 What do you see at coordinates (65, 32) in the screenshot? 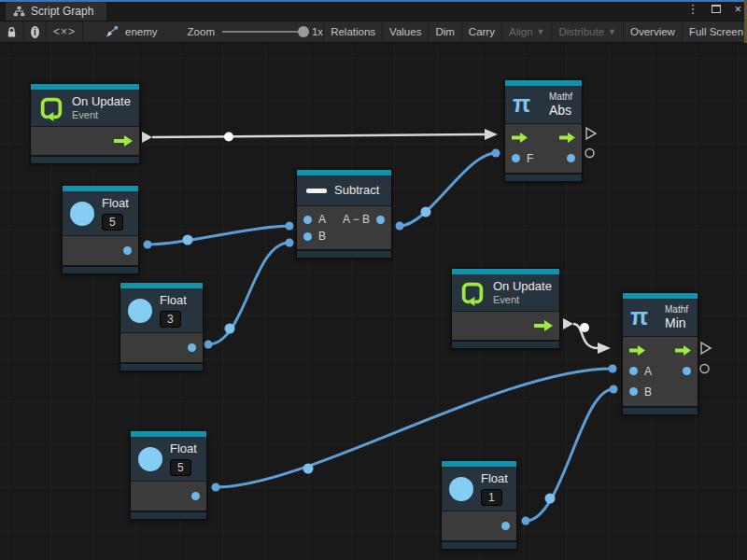
I see `code-preview-button: <×>` at bounding box center [65, 32].